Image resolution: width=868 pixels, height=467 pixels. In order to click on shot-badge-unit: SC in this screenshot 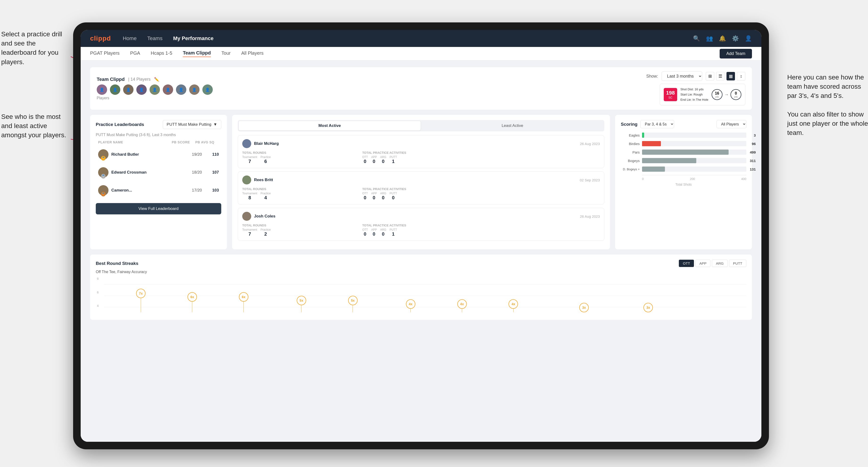, I will do `click(671, 98)`.